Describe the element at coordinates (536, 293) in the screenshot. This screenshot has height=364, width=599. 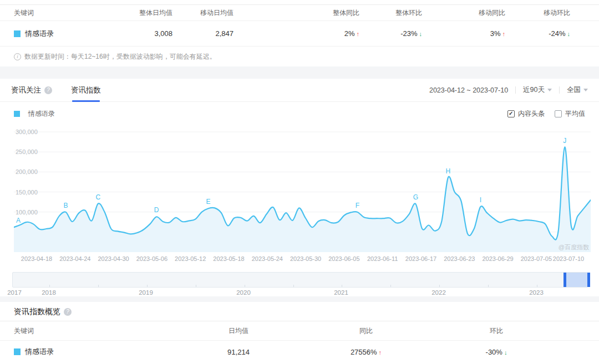
I see `timeline-year-label: 2023` at that location.